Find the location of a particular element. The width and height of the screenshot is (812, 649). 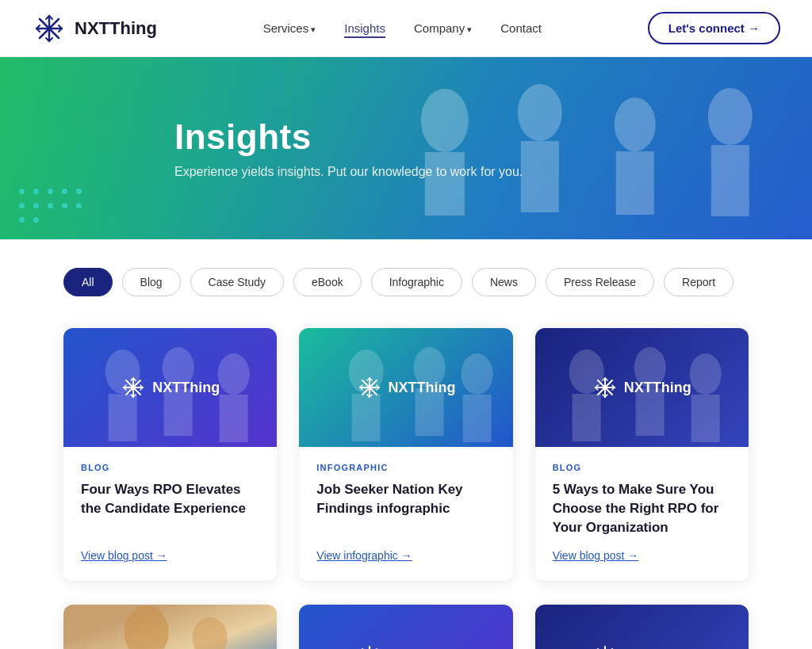

hero-content: Insights Experience yields insights. Put… is located at coordinates (262, 148).